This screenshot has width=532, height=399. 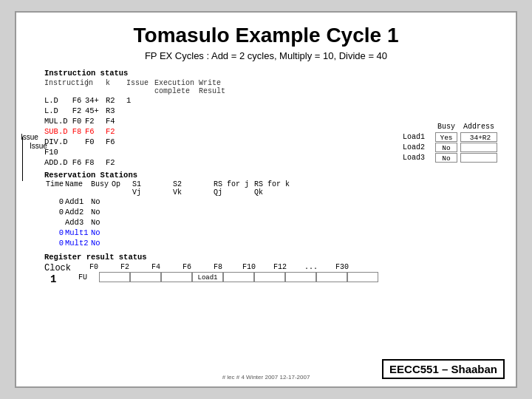 I want to click on reg-header: F2, so click(x=125, y=267).